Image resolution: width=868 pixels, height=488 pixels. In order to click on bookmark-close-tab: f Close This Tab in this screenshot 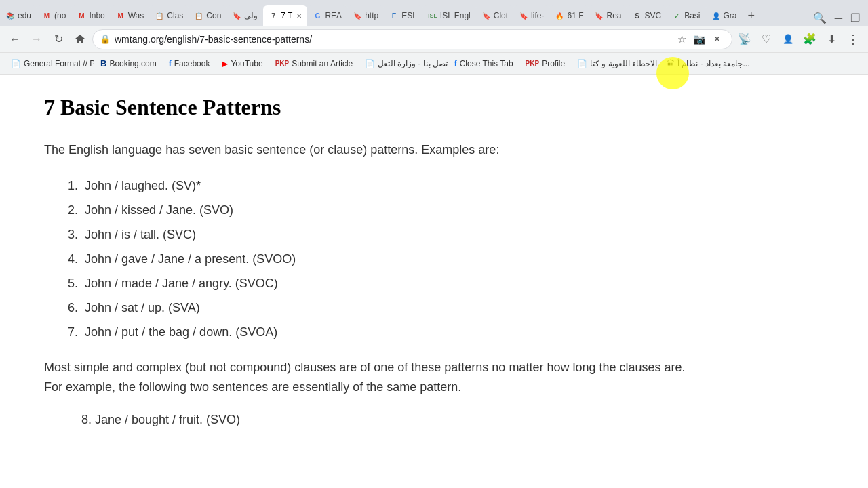, I will do `click(484, 64)`.